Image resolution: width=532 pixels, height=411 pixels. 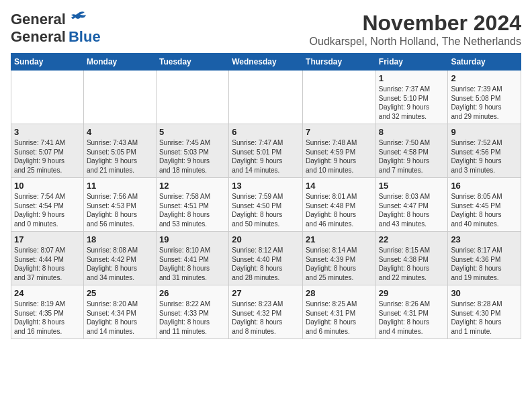 What do you see at coordinates (266, 62) in the screenshot?
I see `header-wednesday: Wednesday` at bounding box center [266, 62].